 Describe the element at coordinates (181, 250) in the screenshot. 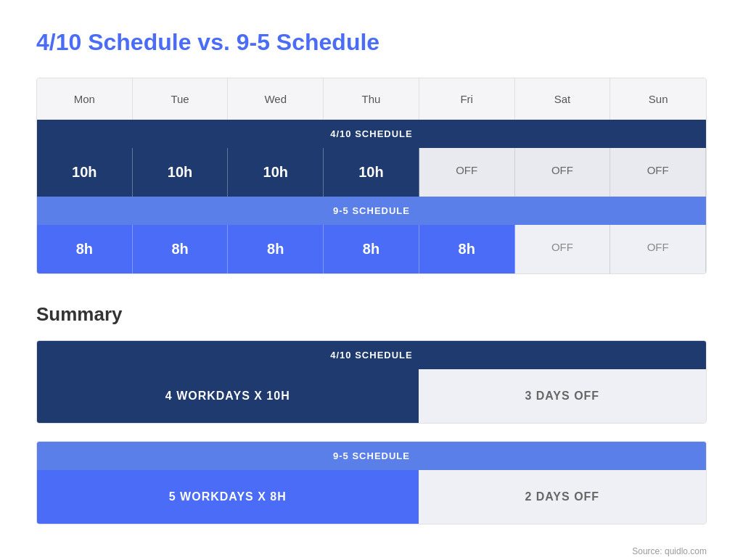

I see `cell-95-tue: 8h` at that location.